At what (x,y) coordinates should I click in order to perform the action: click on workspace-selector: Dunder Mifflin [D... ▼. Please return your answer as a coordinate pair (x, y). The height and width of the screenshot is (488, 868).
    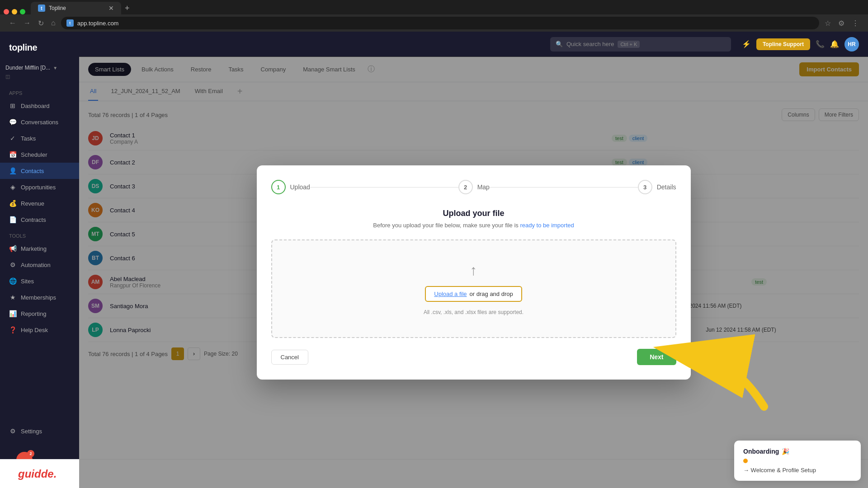
    Looking at the image, I should click on (40, 67).